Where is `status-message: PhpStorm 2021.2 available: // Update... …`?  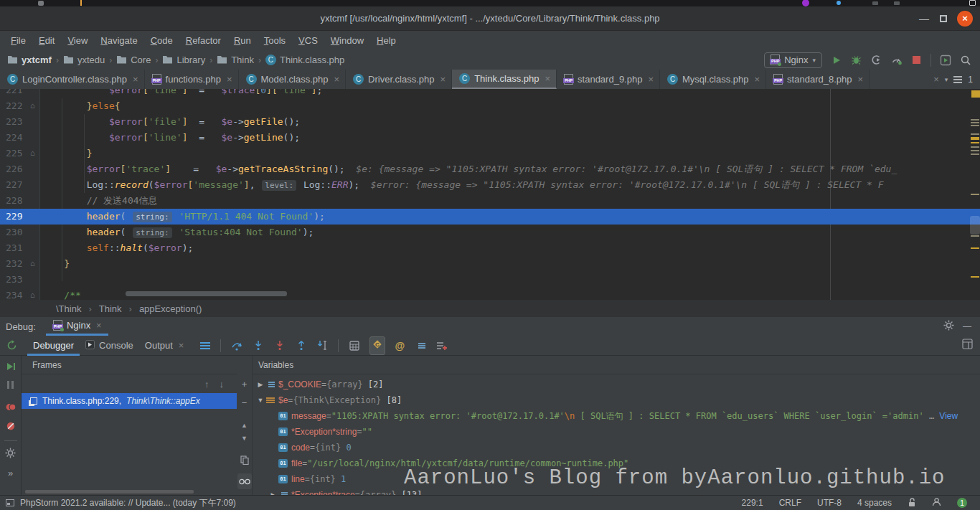
status-message: PhpStorm 2021.2 available: // Update... … is located at coordinates (128, 504).